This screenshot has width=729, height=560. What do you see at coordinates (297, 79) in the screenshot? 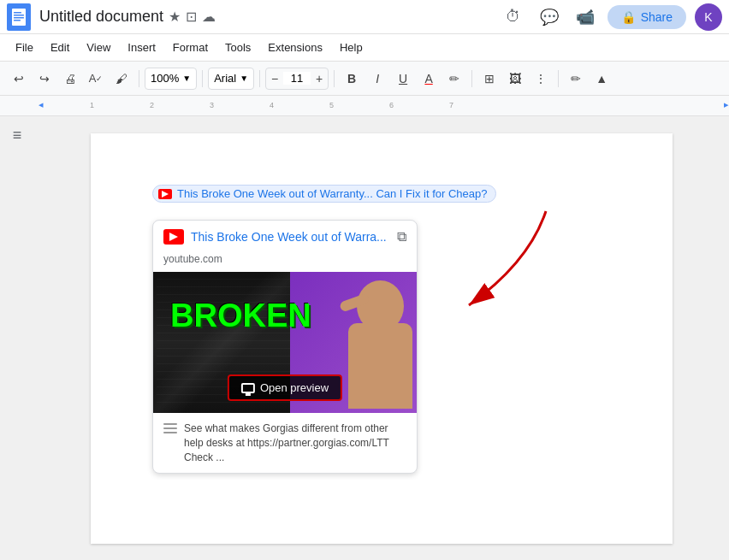
I see `font-size-input` at bounding box center [297, 79].